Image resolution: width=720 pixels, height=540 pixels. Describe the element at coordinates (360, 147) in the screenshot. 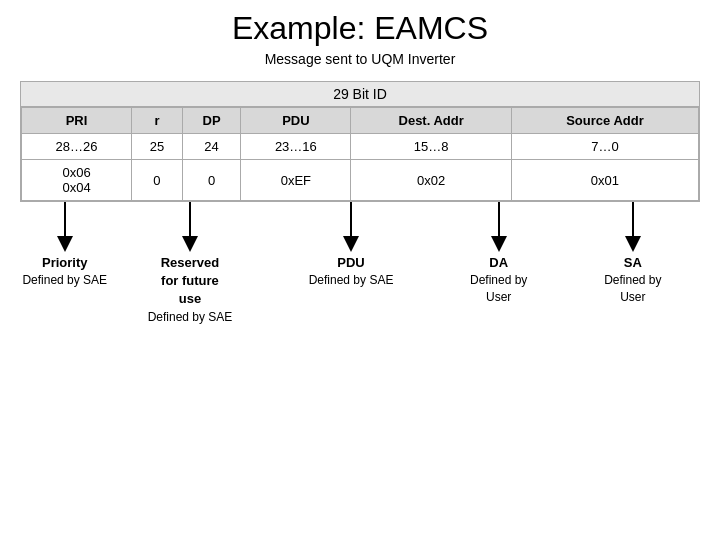

I see `bit-range-row: 28…26 25 24 23…16 15…8 7…0` at that location.